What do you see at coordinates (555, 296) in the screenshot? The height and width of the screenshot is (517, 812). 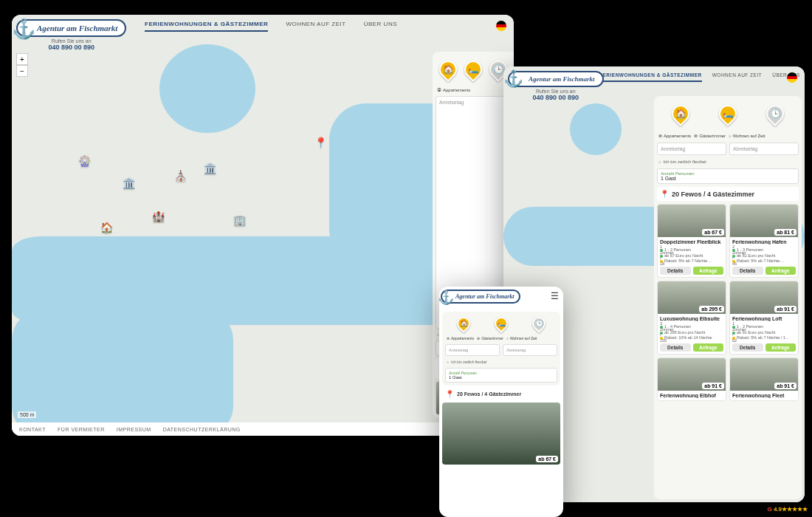 I see `menu-icon: ☰` at bounding box center [555, 296].